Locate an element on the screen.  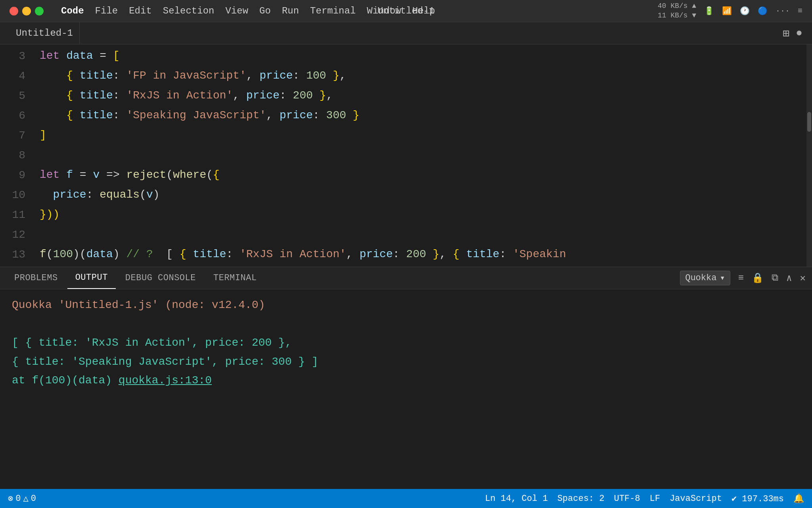
menu-file: File is located at coordinates (107, 11).